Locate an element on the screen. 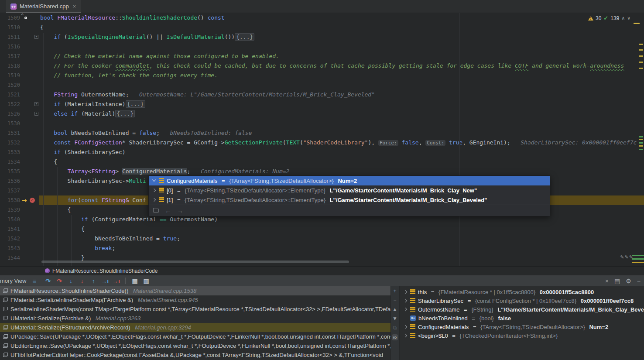 This screenshot has width=644, height=360. variable-row: OutermostName = {FString} L"/Game/Starte… is located at coordinates (522, 309).